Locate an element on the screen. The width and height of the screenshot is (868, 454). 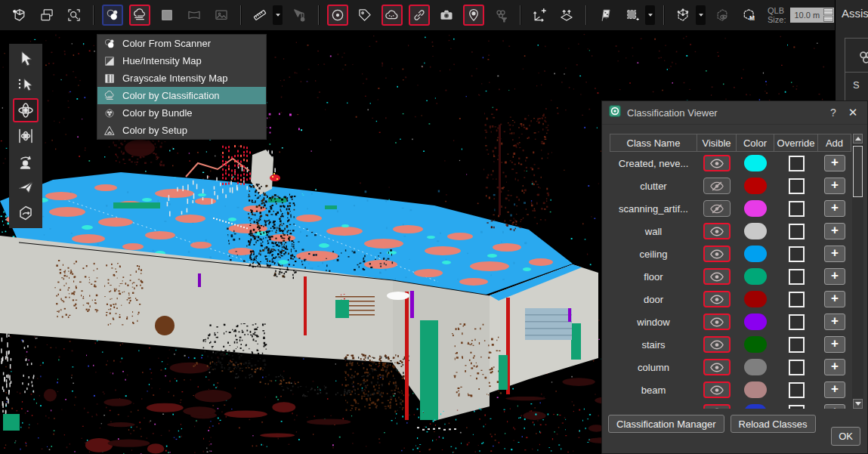
tags-button is located at coordinates (365, 15).